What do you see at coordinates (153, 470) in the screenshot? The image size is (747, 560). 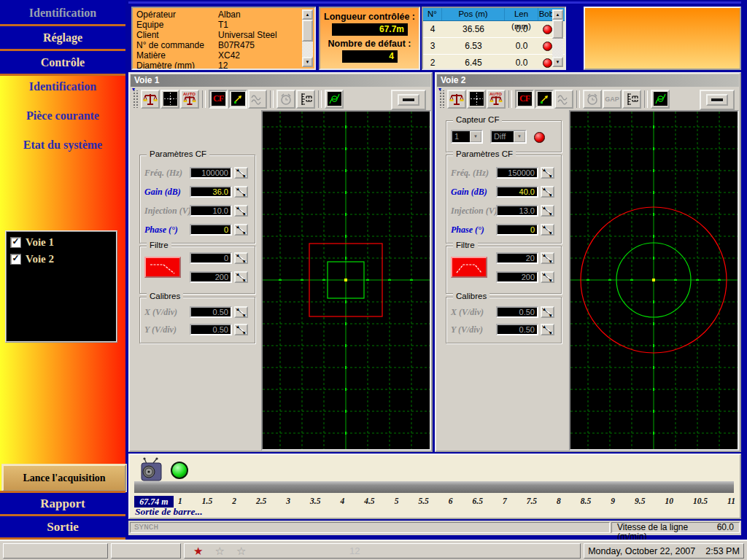 I see `camera-icon` at bounding box center [153, 470].